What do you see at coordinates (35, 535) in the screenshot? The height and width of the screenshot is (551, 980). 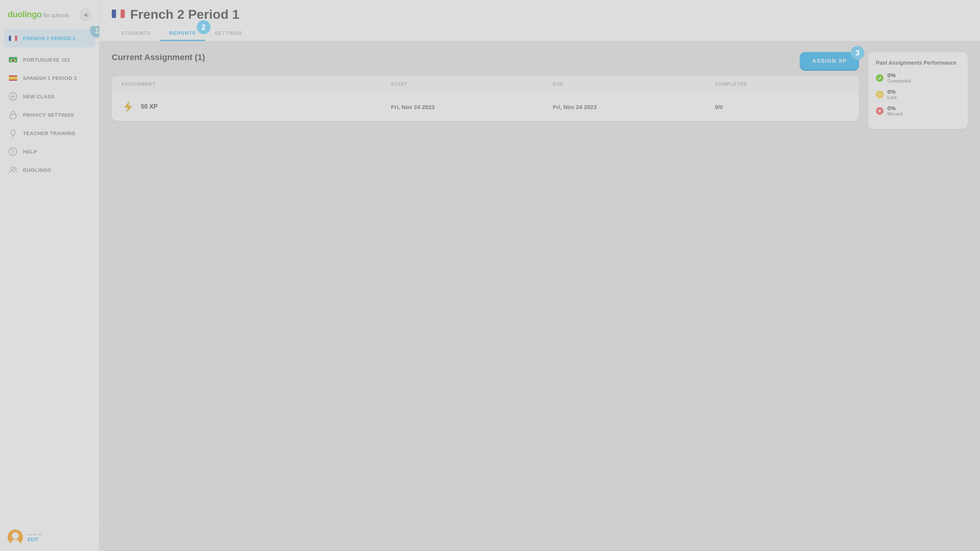 I see `footer-username: ••• •• ••` at bounding box center [35, 535].